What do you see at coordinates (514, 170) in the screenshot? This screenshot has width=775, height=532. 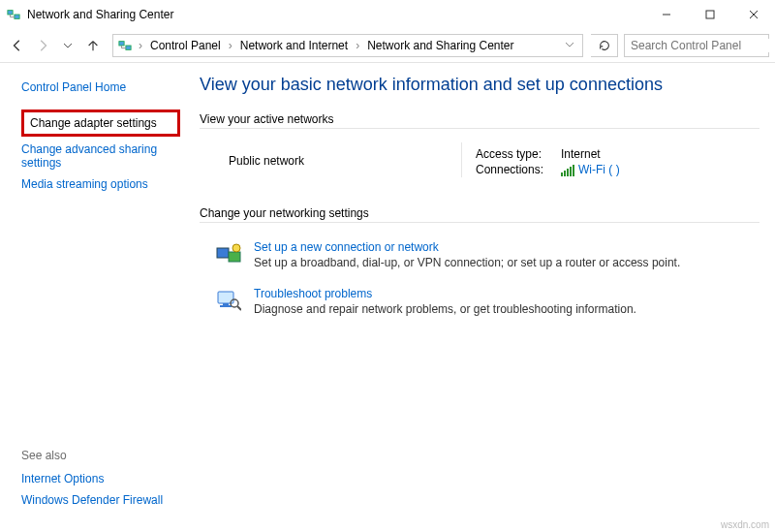 I see `connections-label: Connections:` at bounding box center [514, 170].